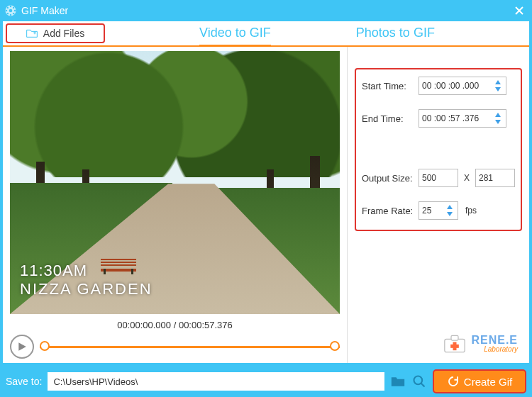 This screenshot has width=532, height=397. I want to click on end-time-label: End Time:, so click(390, 119).